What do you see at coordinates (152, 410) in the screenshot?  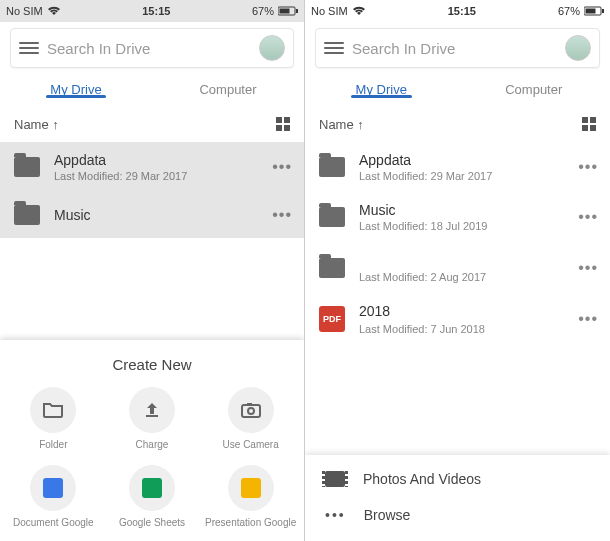 I see `upload-icon` at bounding box center [152, 410].